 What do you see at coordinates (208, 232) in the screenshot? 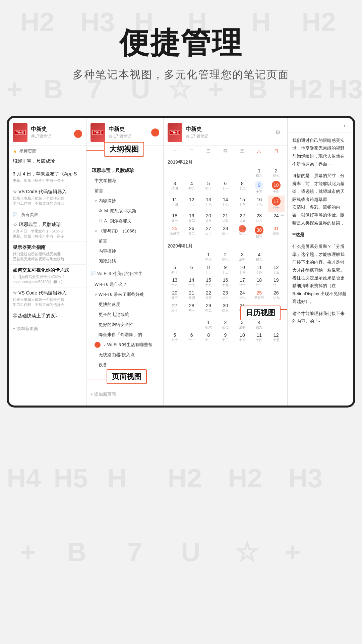
I see `cal-cell-dec27: 27三十` at bounding box center [208, 232].